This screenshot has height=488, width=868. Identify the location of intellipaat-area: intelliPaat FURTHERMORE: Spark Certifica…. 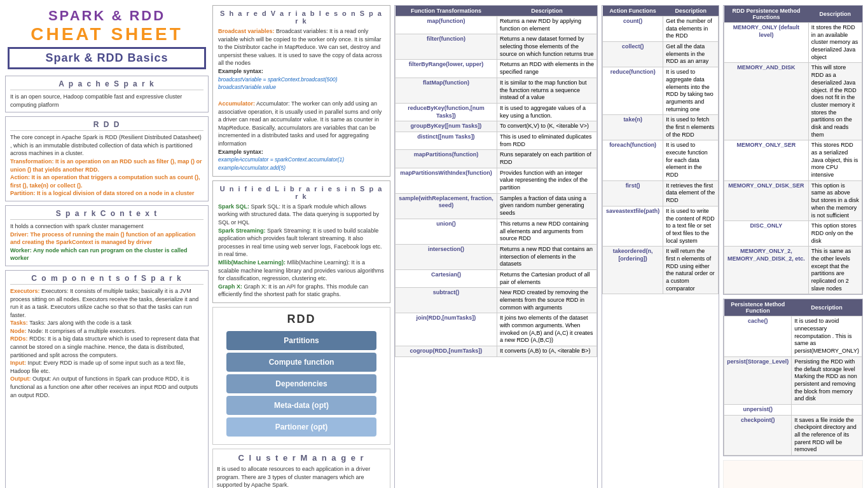
(793, 474).